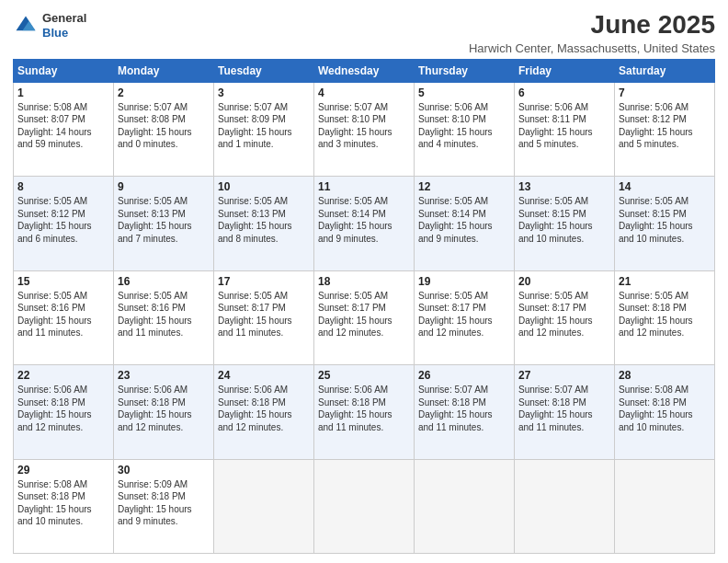  I want to click on col-header-saturday: Saturday, so click(665, 70).